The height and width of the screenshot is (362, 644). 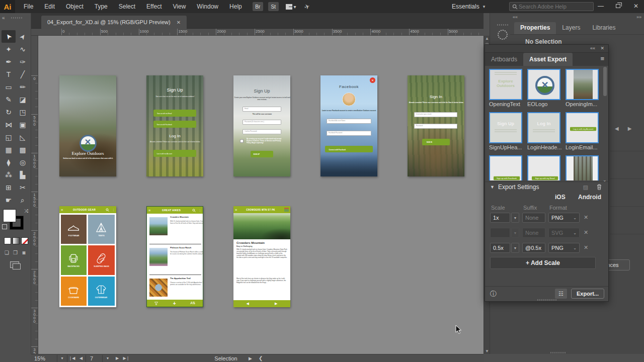 I want to click on close-button: ✕, so click(x=636, y=6).